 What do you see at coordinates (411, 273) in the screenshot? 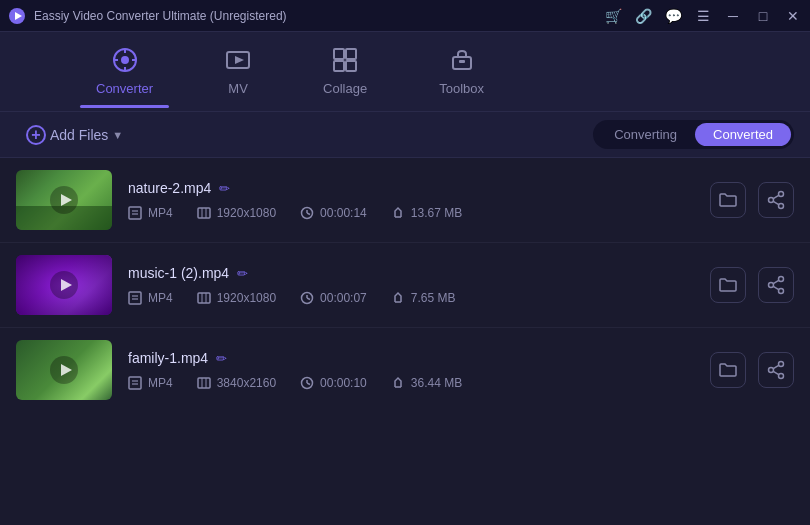
I see `file-name-row: music-1 (2).mp4 ✏` at bounding box center [411, 273].